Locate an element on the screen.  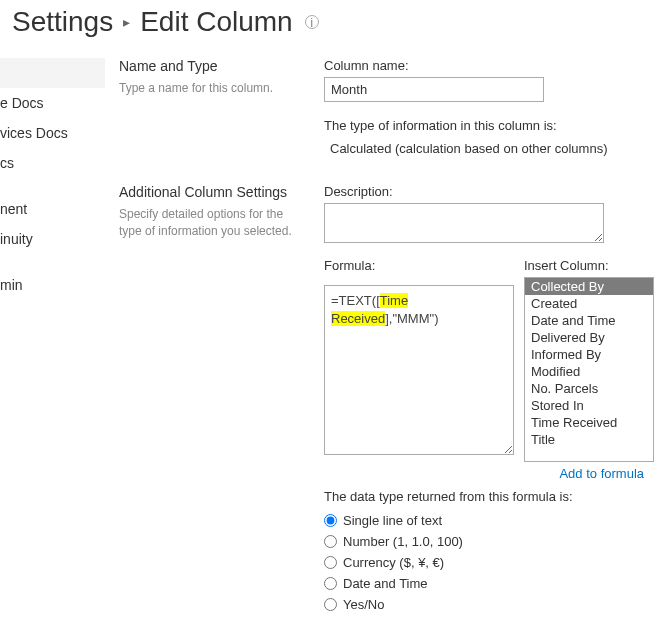
datatype-option: Yes/No is located at coordinates (489, 604).